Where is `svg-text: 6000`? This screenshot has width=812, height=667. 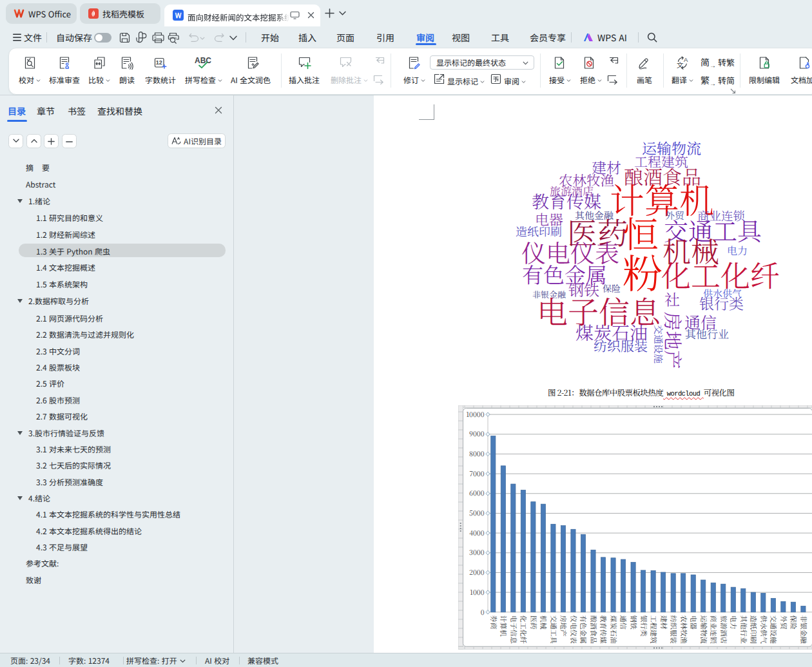 svg-text: 6000 is located at coordinates (477, 492).